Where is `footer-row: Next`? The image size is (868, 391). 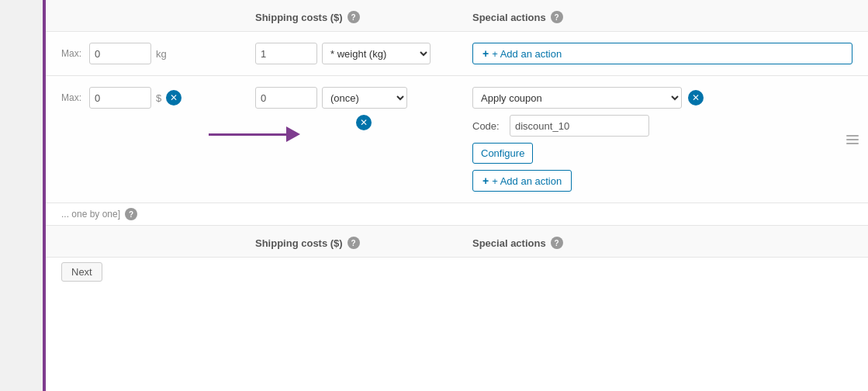 footer-row: Next is located at coordinates (457, 272).